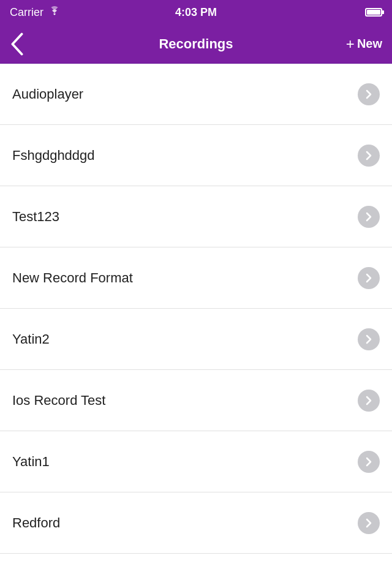 The width and height of the screenshot is (392, 588). Describe the element at coordinates (374, 12) in the screenshot. I see `status-bar-right` at that location.